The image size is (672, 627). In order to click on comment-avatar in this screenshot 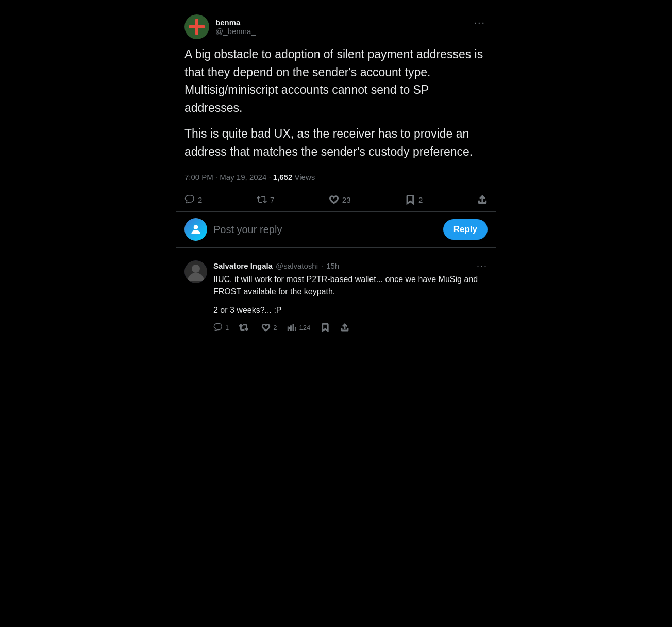, I will do `click(196, 272)`.